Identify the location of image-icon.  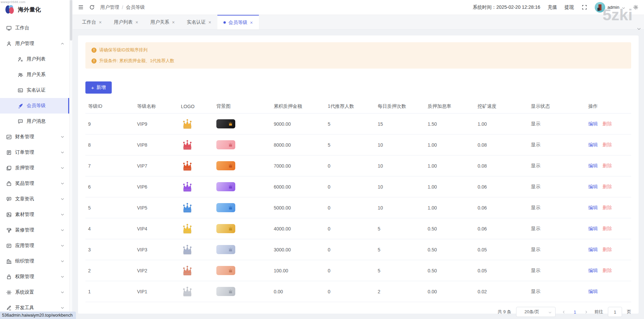
(9, 215).